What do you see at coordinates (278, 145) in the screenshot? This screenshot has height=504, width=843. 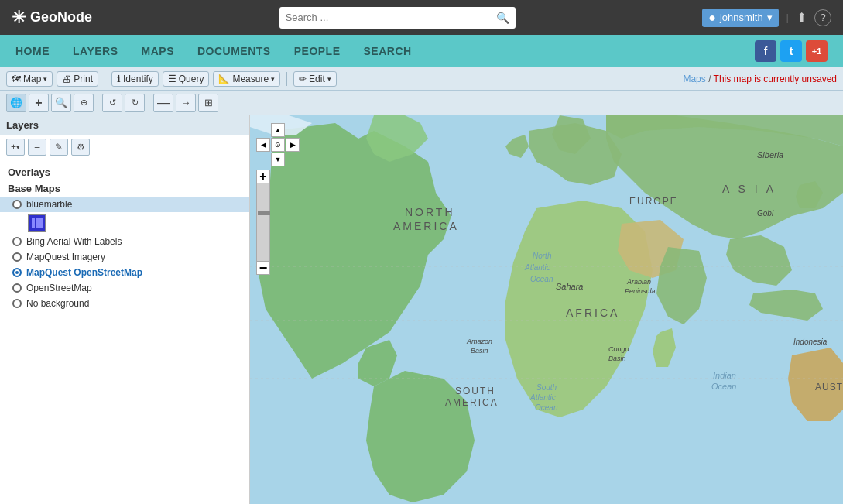 I see `nav-center-button: ⊙` at bounding box center [278, 145].